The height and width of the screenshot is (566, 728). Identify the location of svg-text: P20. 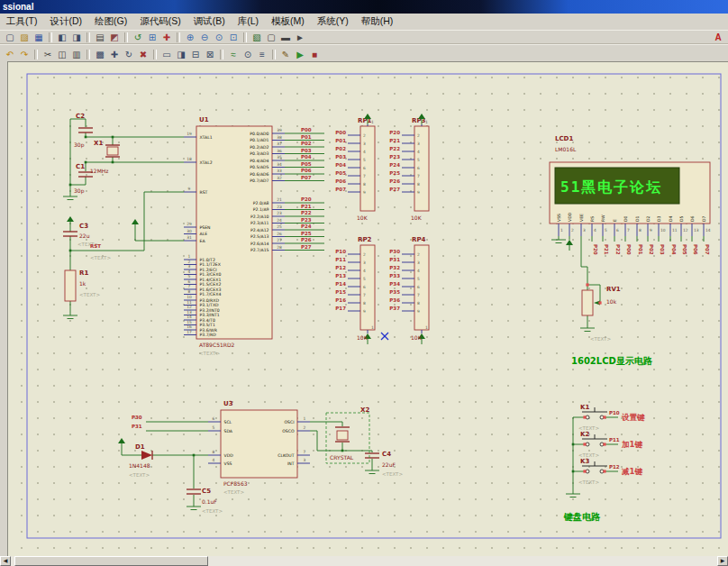
(306, 199).